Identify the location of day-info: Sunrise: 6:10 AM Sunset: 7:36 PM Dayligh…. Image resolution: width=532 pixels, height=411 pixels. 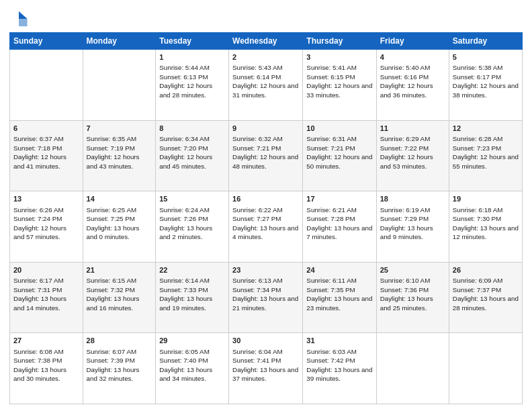
(412, 294).